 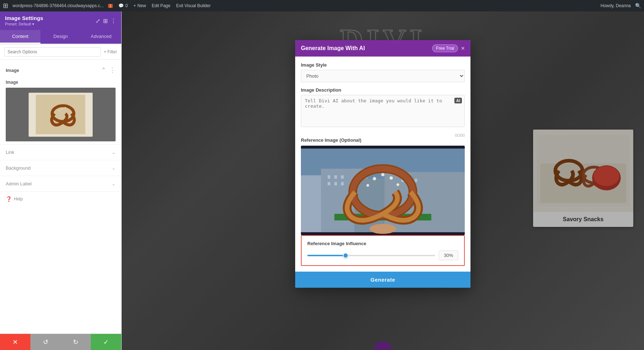 What do you see at coordinates (60, 115) in the screenshot?
I see `pretzel-thumbnail-svg` at bounding box center [60, 115].